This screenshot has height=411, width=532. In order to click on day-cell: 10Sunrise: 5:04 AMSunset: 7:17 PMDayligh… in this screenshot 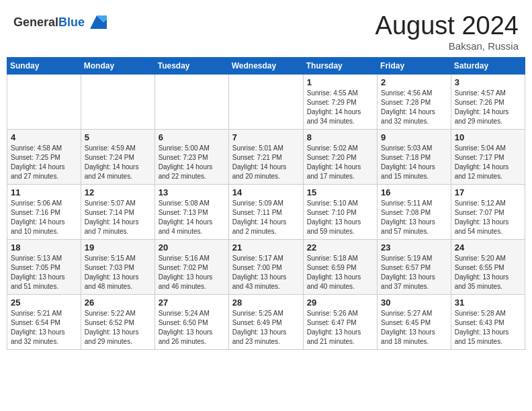, I will do `click(488, 156)`.